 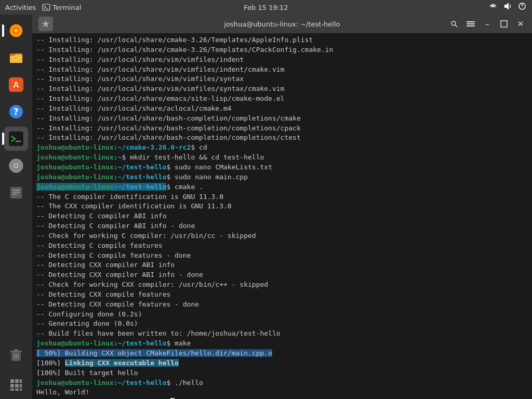 I want to click on terminal-title: joshua@ubuntu-linux: ~/test-hello, so click(x=282, y=24).